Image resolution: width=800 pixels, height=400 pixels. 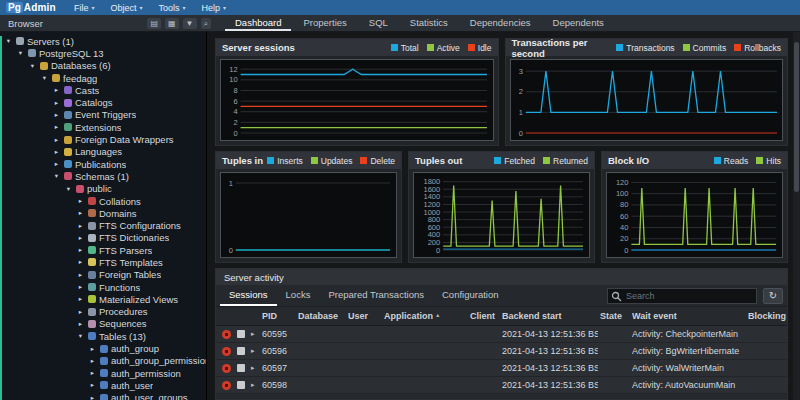 What do you see at coordinates (103, 396) in the screenshot?
I see `tree-item-auth-user-groups: ▸auth_user_groups` at bounding box center [103, 396].